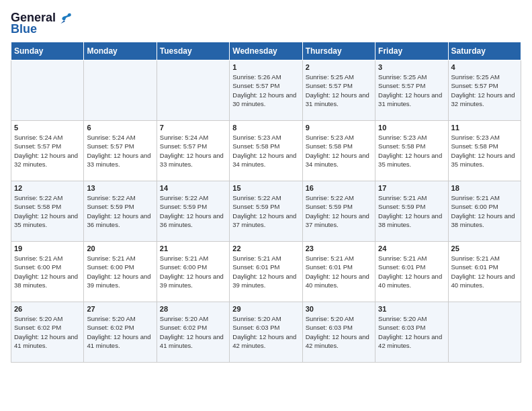  I want to click on header-day-sunday: Sunday, so click(48, 51).